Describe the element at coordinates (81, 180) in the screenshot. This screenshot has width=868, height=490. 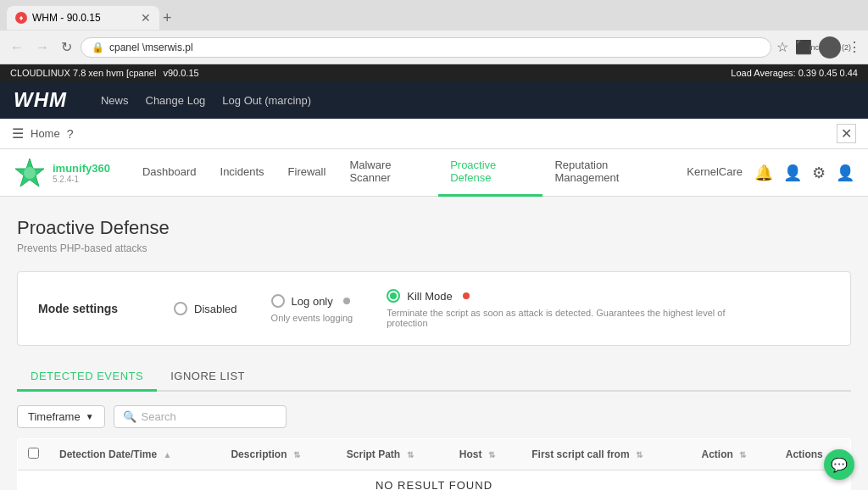
I see `logo-version: 5.2.4-1` at that location.